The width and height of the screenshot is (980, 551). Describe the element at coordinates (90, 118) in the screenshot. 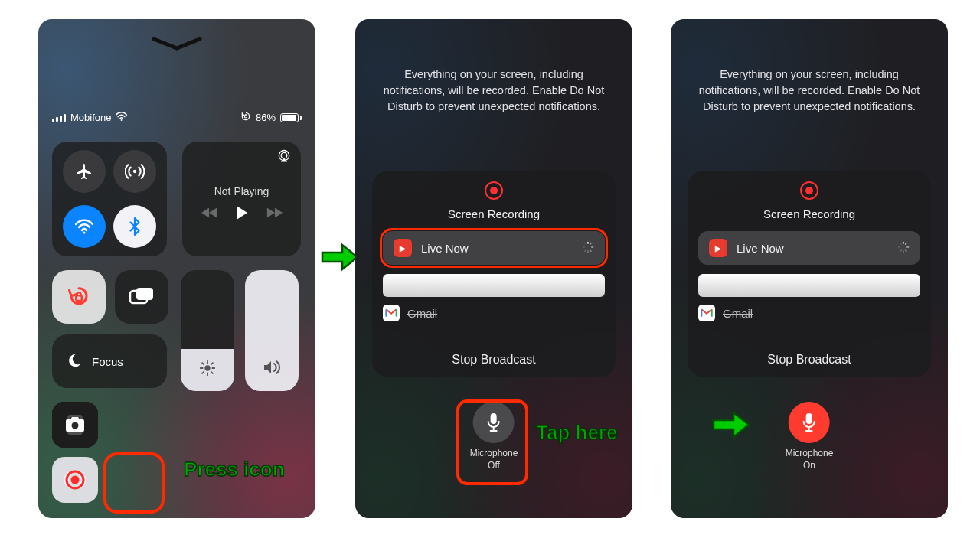

I see `carrier-label: Mobifone` at that location.